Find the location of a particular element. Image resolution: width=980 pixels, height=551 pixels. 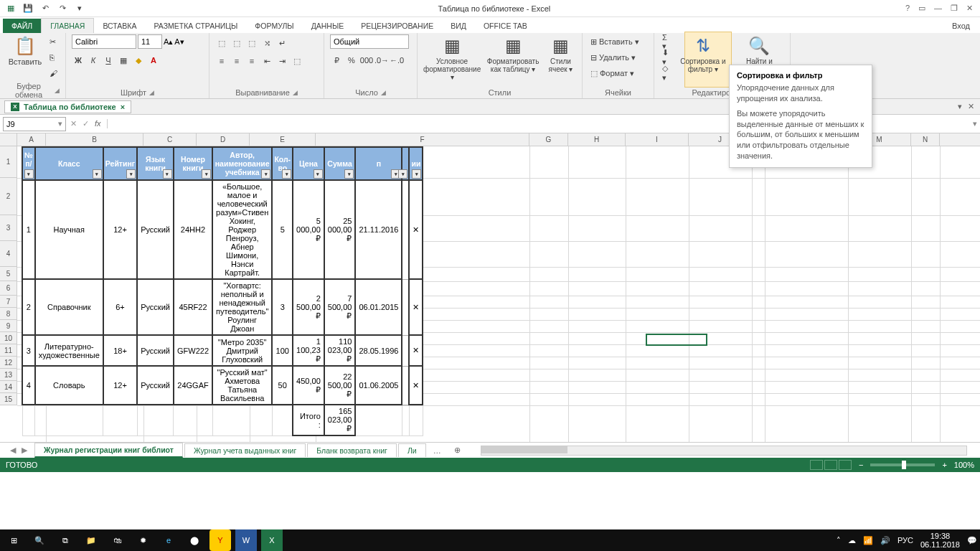

underline-button: Ч is located at coordinates (108, 60).